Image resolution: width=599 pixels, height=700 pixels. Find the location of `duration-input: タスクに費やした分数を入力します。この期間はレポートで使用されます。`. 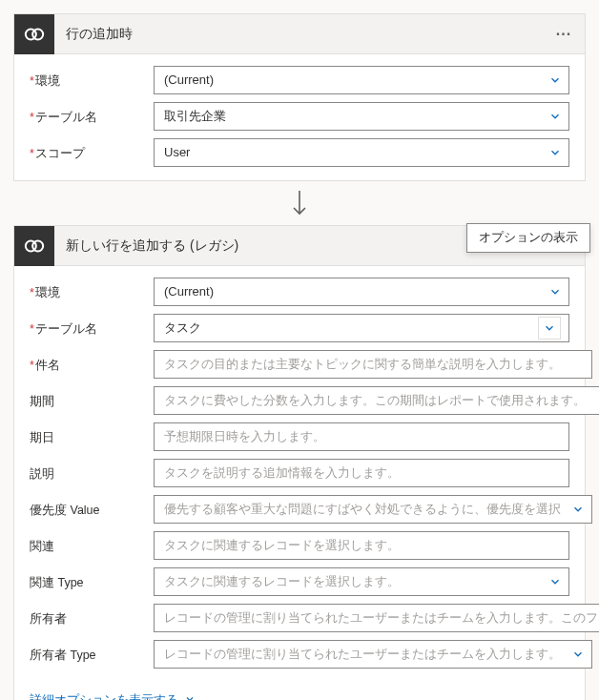

duration-input: タスクに費やした分数を入力します。この期間はレポートで使用されます。 is located at coordinates (376, 401).